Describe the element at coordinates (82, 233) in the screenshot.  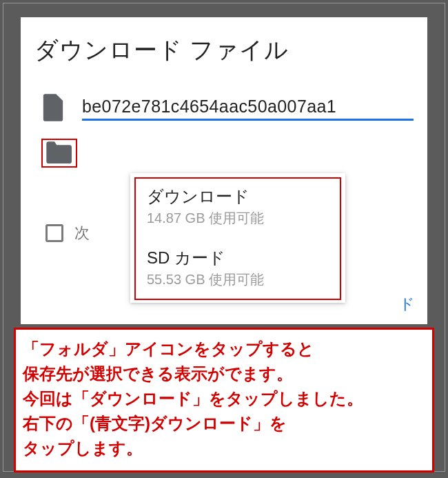
I see `remember-label-partial: 次` at that location.